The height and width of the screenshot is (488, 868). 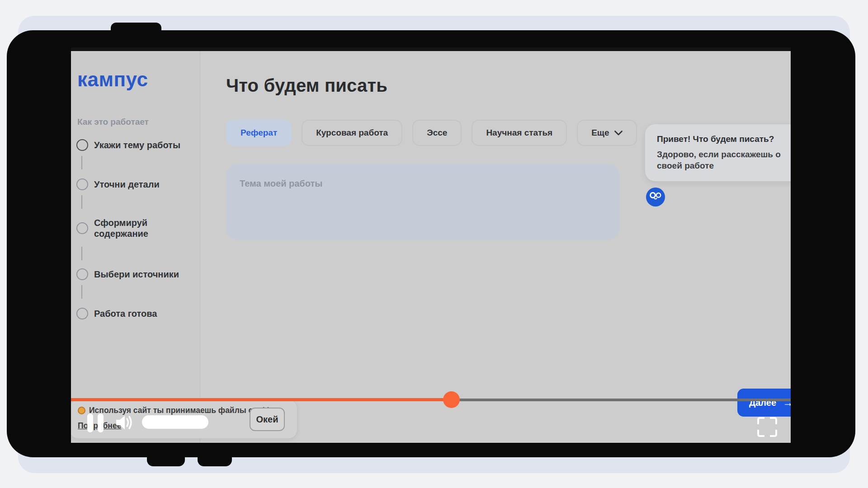 I want to click on assistant-avatar, so click(x=656, y=197).